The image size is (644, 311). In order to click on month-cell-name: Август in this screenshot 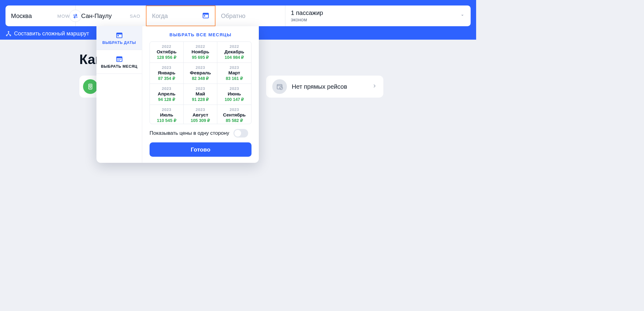, I will do `click(201, 115)`.